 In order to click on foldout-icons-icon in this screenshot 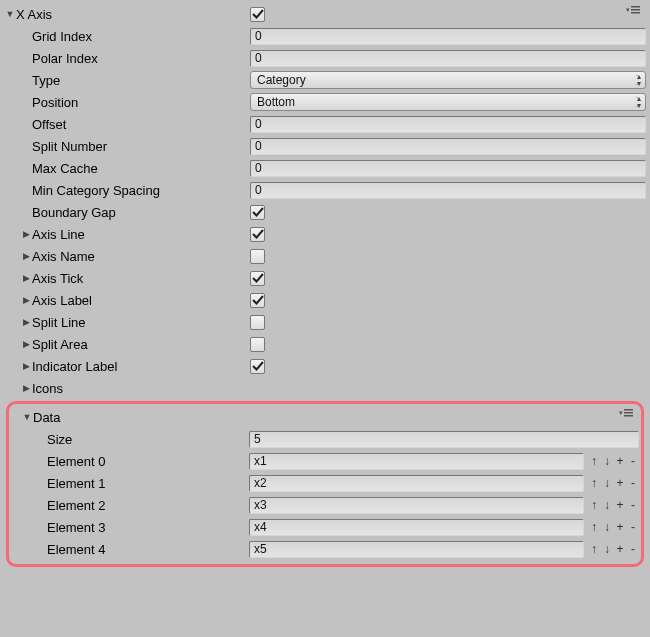, I will do `click(26, 388)`.